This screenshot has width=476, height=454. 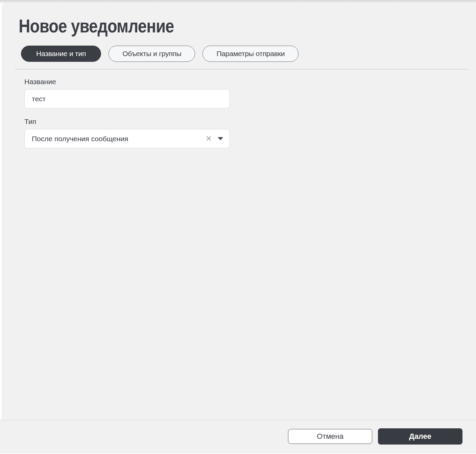 What do you see at coordinates (251, 54) in the screenshot?
I see `tab-send-parameters: Параметры отправки` at bounding box center [251, 54].